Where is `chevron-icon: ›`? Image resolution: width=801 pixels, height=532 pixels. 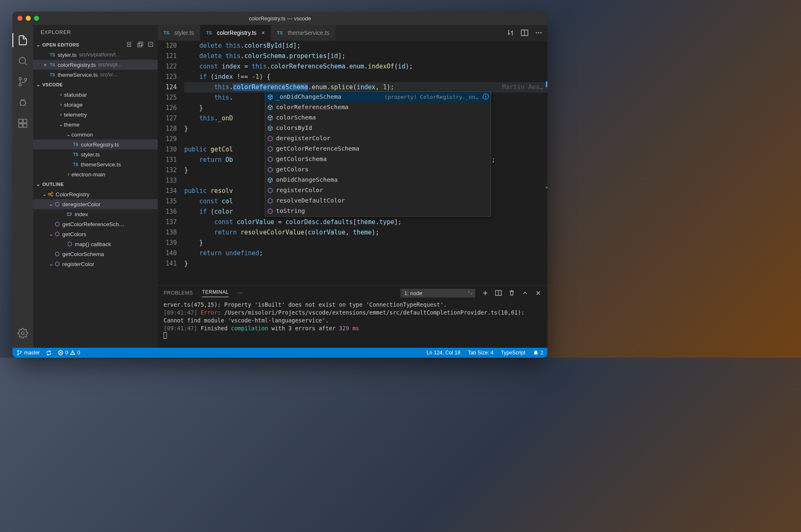 chevron-icon: › is located at coordinates (61, 115).